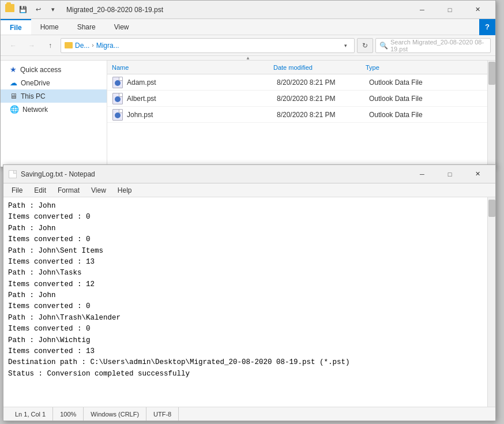  I want to click on qat-undo-btn: ↩, so click(38, 10).